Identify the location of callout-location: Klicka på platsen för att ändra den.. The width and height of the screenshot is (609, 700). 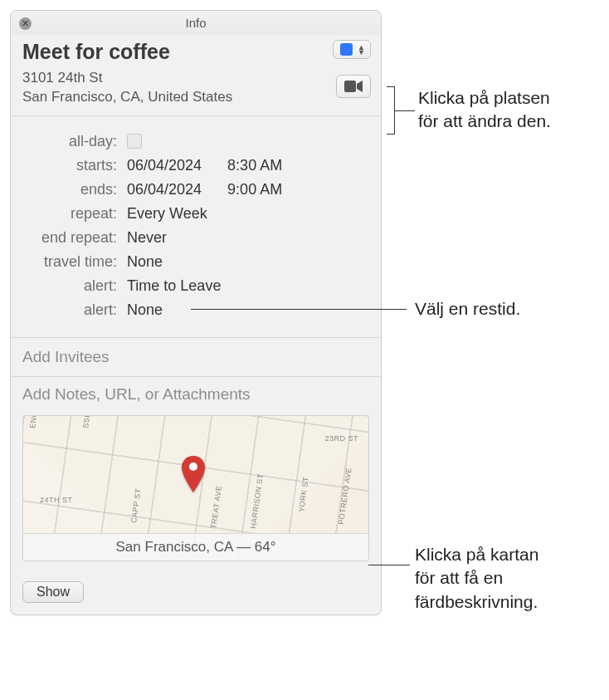
(485, 110).